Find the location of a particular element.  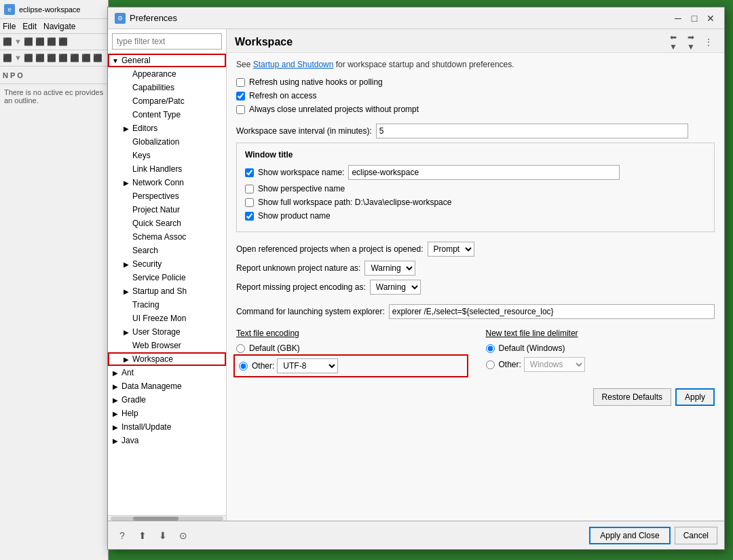

encoding-other-row: Other: UTF-8 UTF-16 ISO-8859-1 is located at coordinates (351, 366).